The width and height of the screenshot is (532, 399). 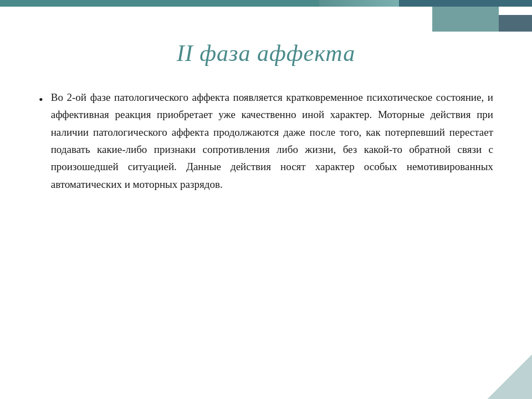 I want to click on deco-teal-block, so click(x=466, y=19).